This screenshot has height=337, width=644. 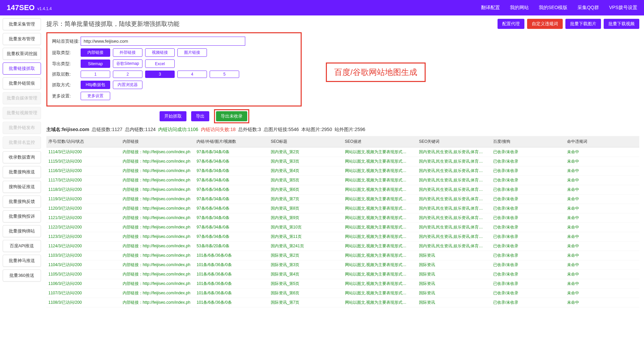 I want to click on extract-type-option-2: 视频链接, so click(x=160, y=52).